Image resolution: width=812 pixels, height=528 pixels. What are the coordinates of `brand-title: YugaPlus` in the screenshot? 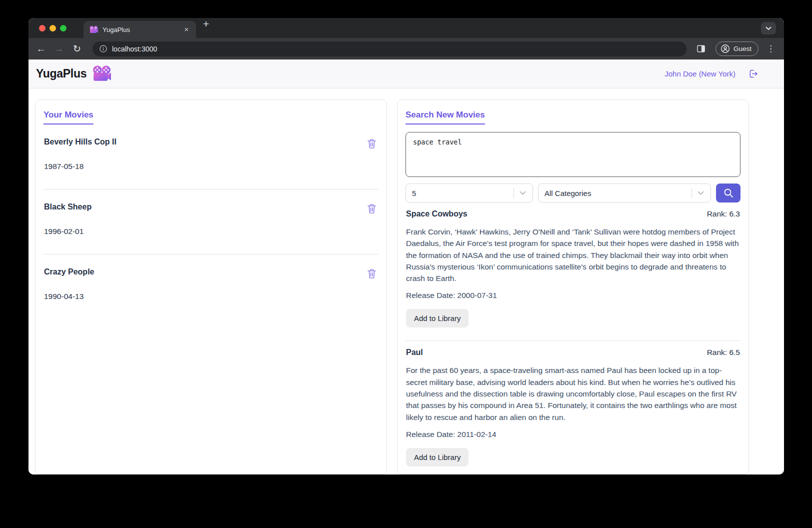 It's located at (61, 74).